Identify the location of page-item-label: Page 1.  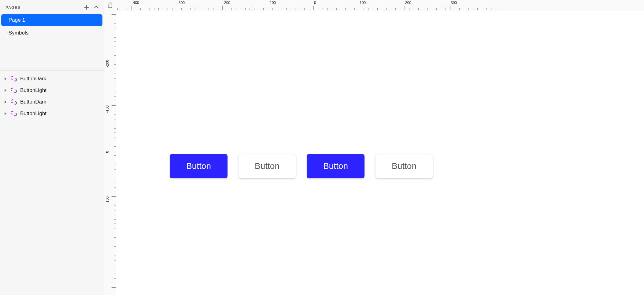
(17, 20).